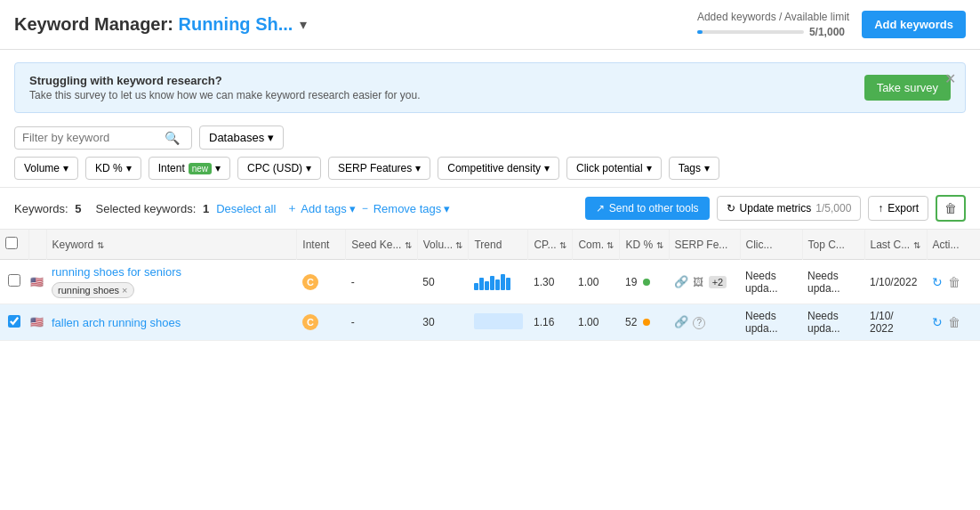 This screenshot has width=980, height=510. I want to click on row1-flag: 🇺🇸, so click(37, 282).